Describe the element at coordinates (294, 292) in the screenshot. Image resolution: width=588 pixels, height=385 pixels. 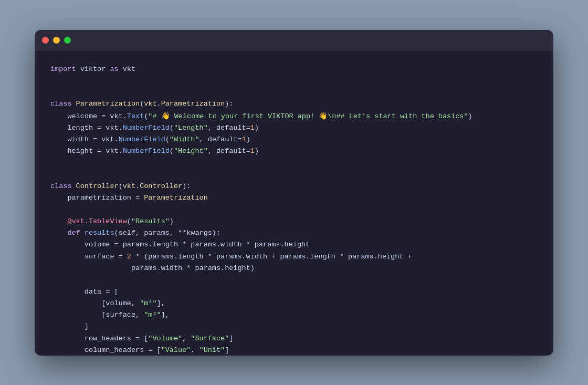
I see `code-line-20: data = [` at that location.